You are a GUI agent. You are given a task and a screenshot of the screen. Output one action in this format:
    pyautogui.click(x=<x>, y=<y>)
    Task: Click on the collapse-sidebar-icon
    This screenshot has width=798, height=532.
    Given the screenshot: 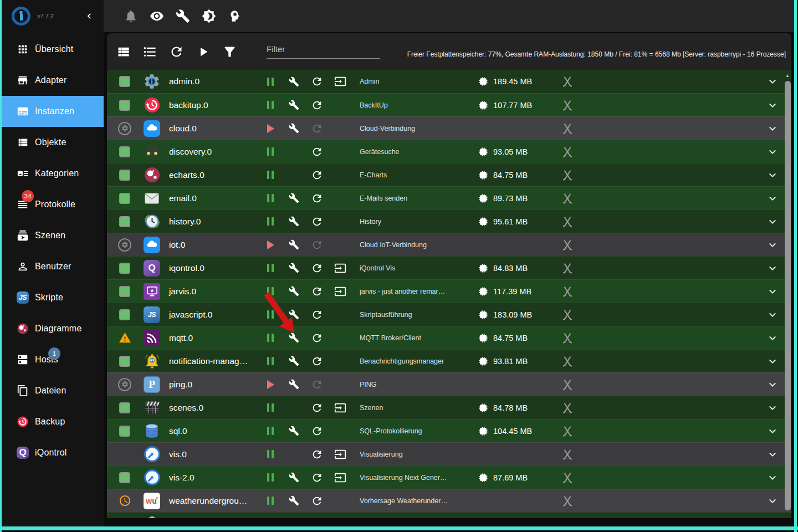 What is the action you would take?
    pyautogui.click(x=89, y=16)
    